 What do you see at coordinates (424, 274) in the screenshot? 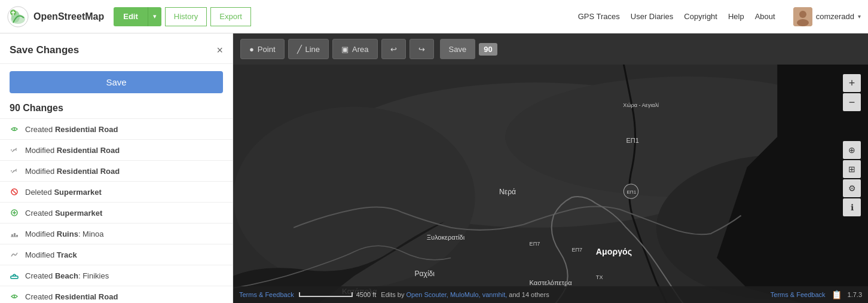
I see `svg-text: Ραχίδι` at bounding box center [424, 274].